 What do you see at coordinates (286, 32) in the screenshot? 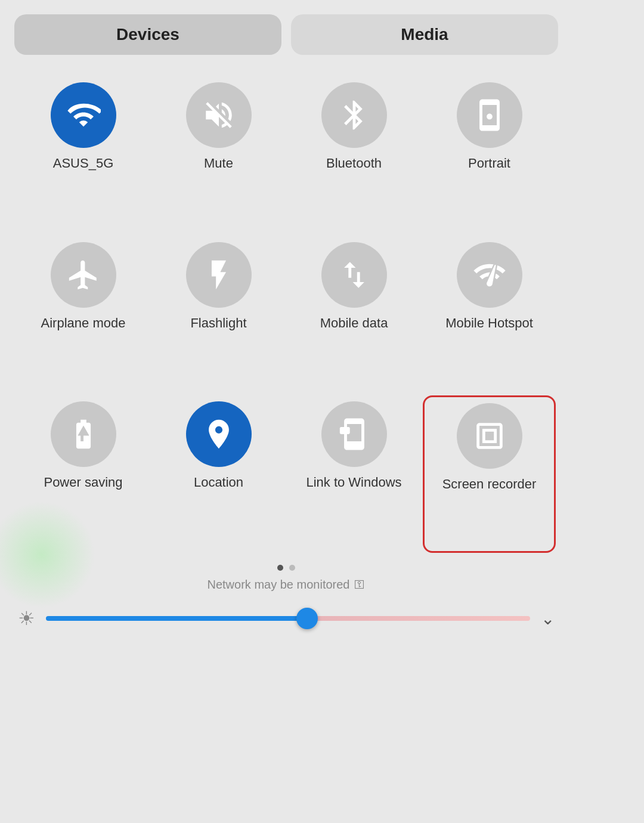
I see `top-tabs: Devices Media` at bounding box center [286, 32].